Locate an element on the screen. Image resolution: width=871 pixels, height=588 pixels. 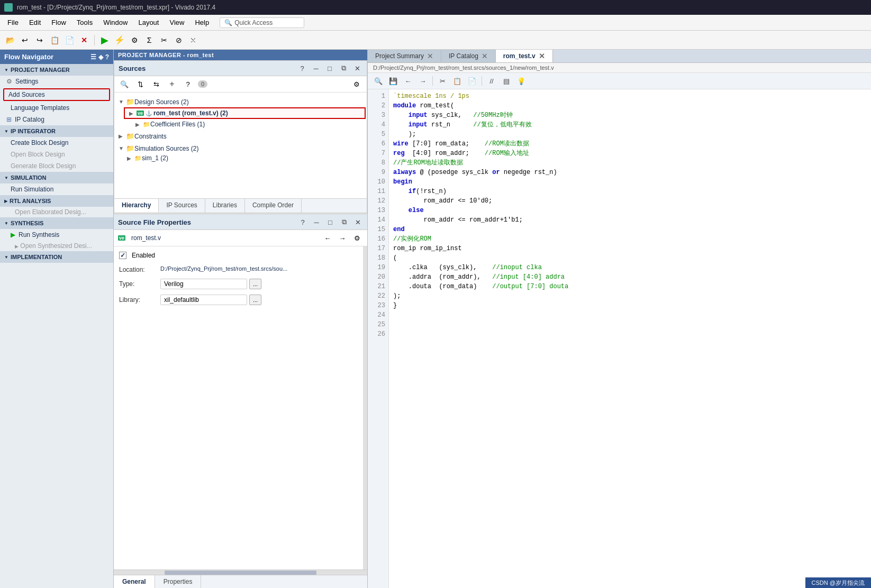
editor-comment-btn: // is located at coordinates (492, 81).